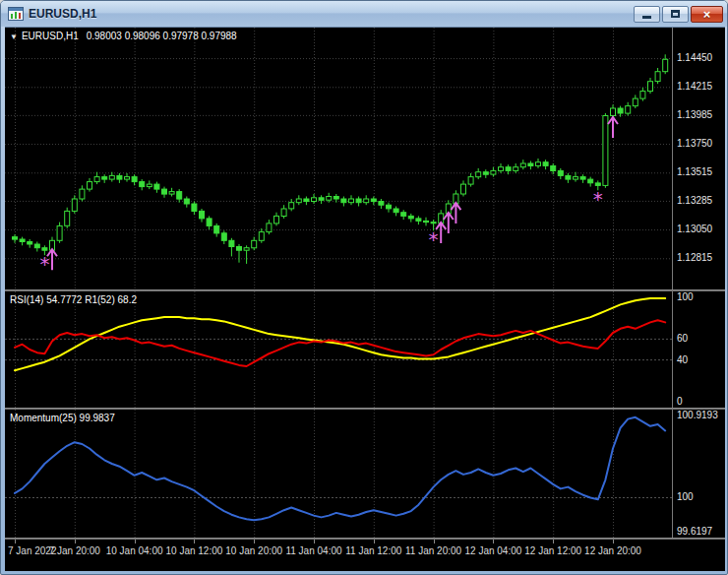 The image size is (728, 575). What do you see at coordinates (695, 228) in the screenshot?
I see `axis-price-label: 1.13050` at bounding box center [695, 228].